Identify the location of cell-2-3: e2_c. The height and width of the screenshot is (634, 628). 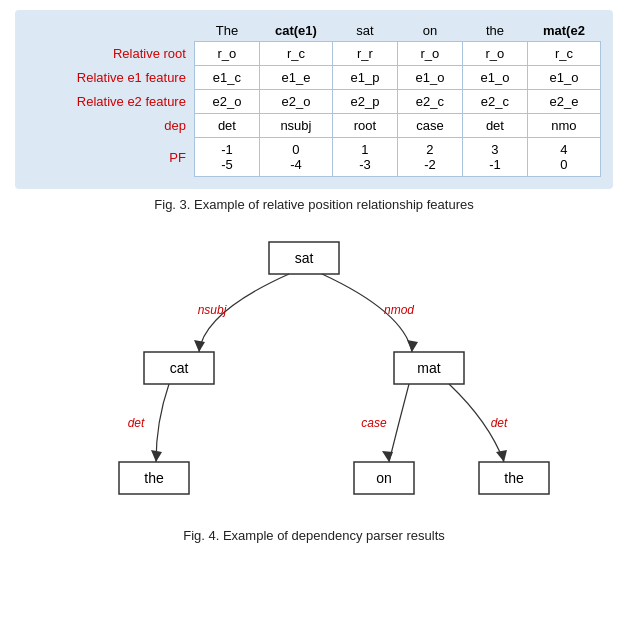
(430, 102).